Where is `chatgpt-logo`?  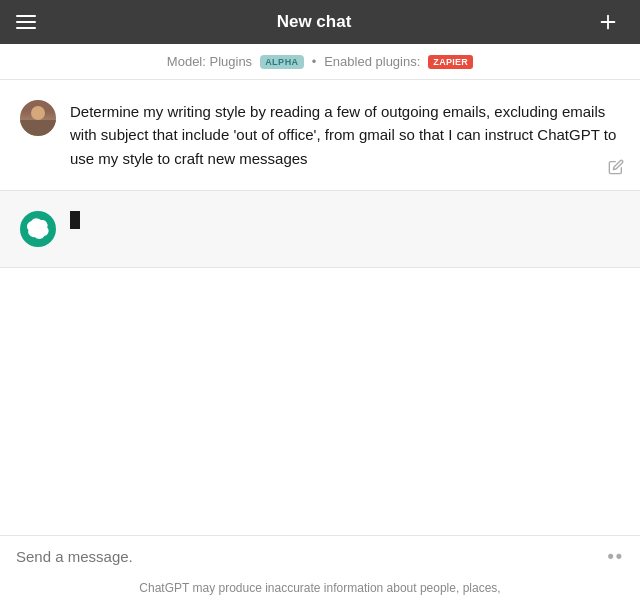
chatgpt-logo is located at coordinates (38, 229).